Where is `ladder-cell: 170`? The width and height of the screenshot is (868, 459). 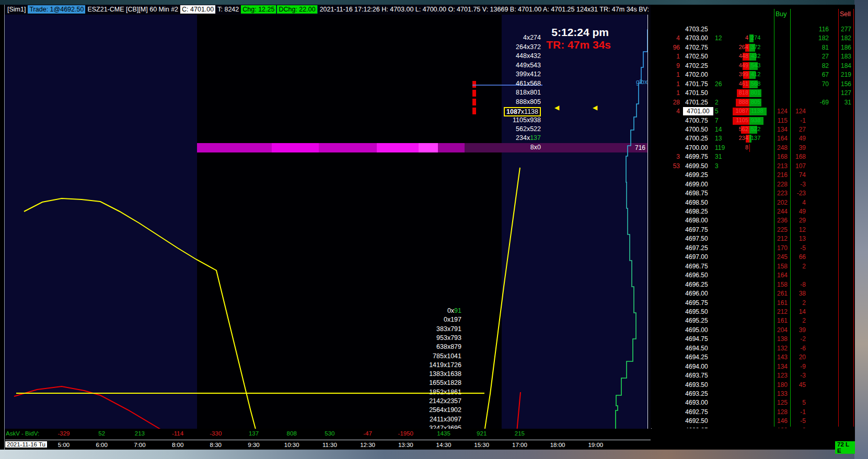 ladder-cell: 170 is located at coordinates (782, 248).